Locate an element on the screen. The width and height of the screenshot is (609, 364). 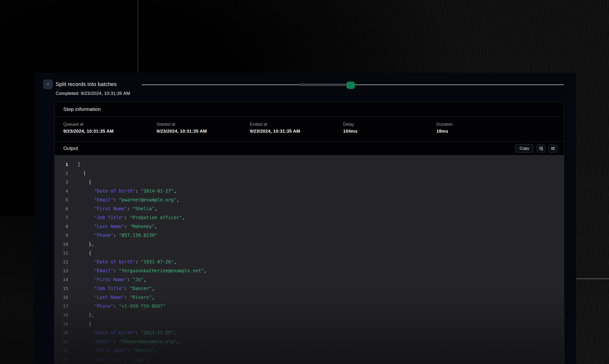
code-line: 7 "Job Title": "Probation officer", is located at coordinates (309, 218).